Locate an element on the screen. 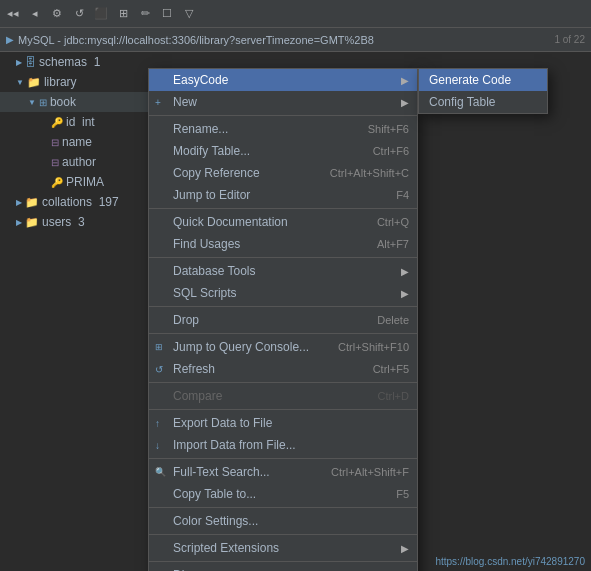 The height and width of the screenshot is (571, 591). compare-label: Compare is located at coordinates (198, 396).